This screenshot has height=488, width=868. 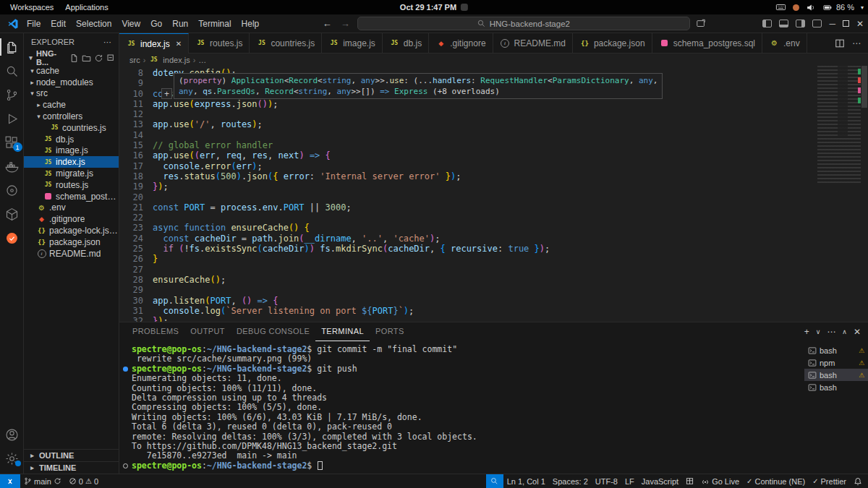 I want to click on tab-README.md: README.md, so click(x=533, y=43).